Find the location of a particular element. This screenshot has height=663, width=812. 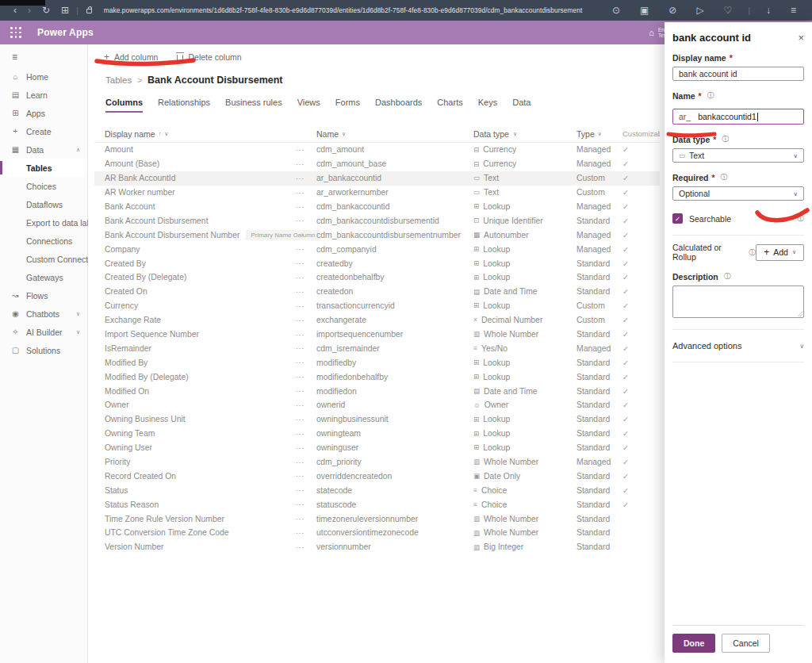

search-icon: ⊙ is located at coordinates (616, 10).